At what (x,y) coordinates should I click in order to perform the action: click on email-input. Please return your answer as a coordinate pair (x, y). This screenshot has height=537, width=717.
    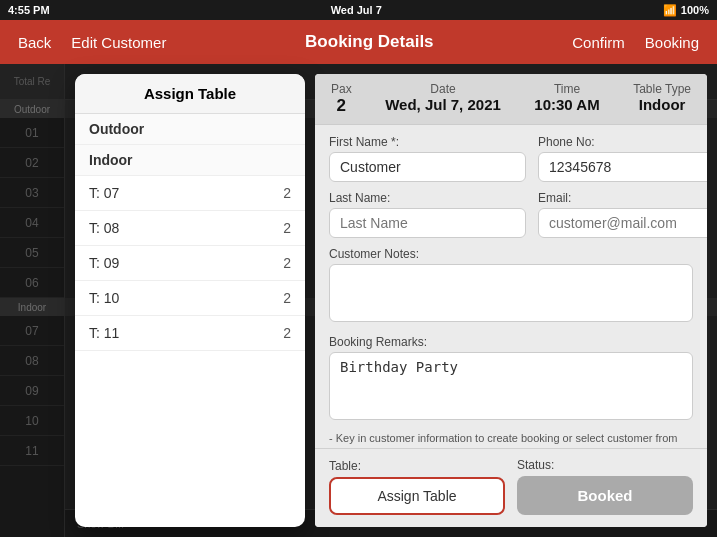
    Looking at the image, I should click on (622, 223).